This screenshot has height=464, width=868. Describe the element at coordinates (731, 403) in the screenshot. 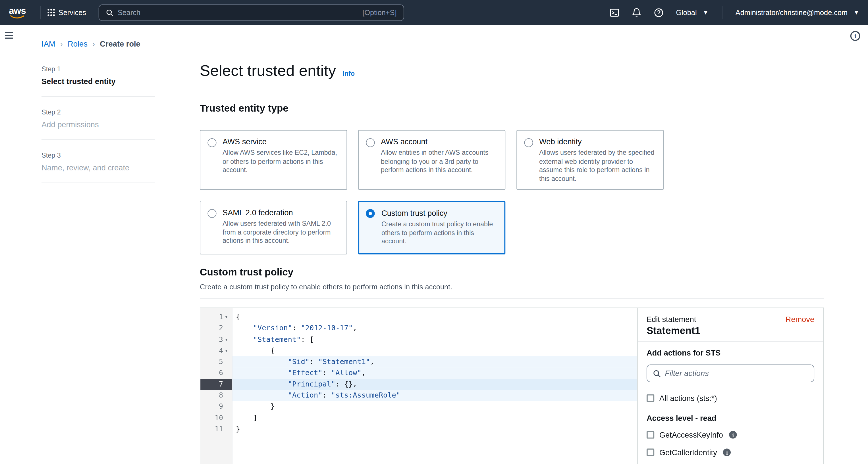

I see `statement-panel-body: Add actions for STS All actions (sts:*) …` at that location.